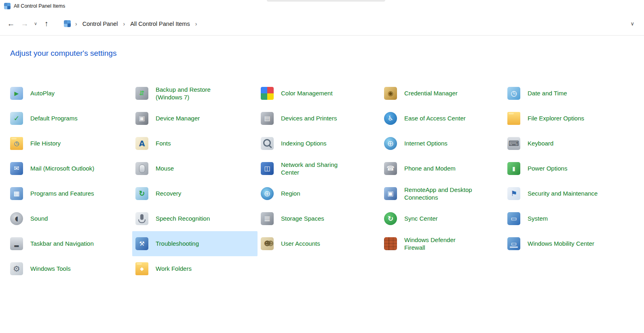  What do you see at coordinates (538, 219) in the screenshot?
I see `item-label: System` at bounding box center [538, 219].